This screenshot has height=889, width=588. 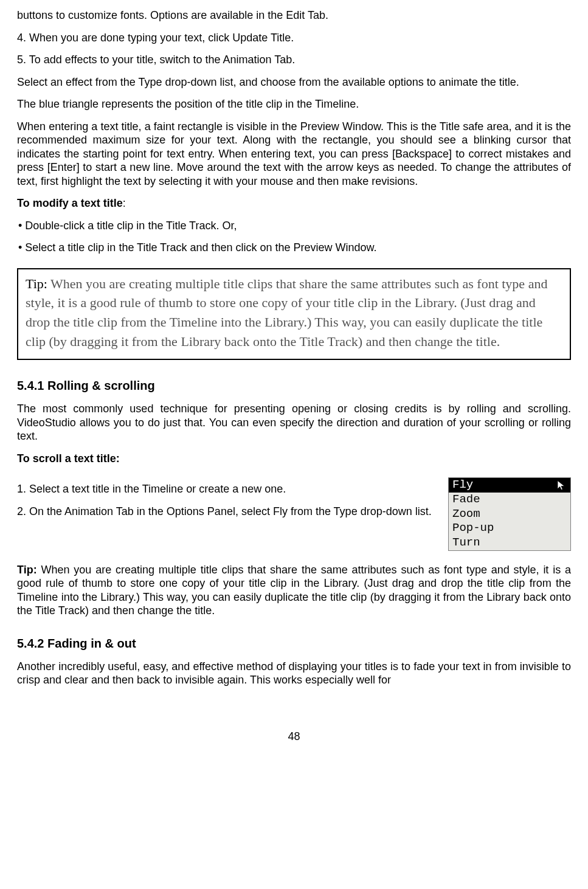 I want to click on type-dropdown-figure: Fly Fade Zoom Pop-up Turn, so click(x=510, y=514).